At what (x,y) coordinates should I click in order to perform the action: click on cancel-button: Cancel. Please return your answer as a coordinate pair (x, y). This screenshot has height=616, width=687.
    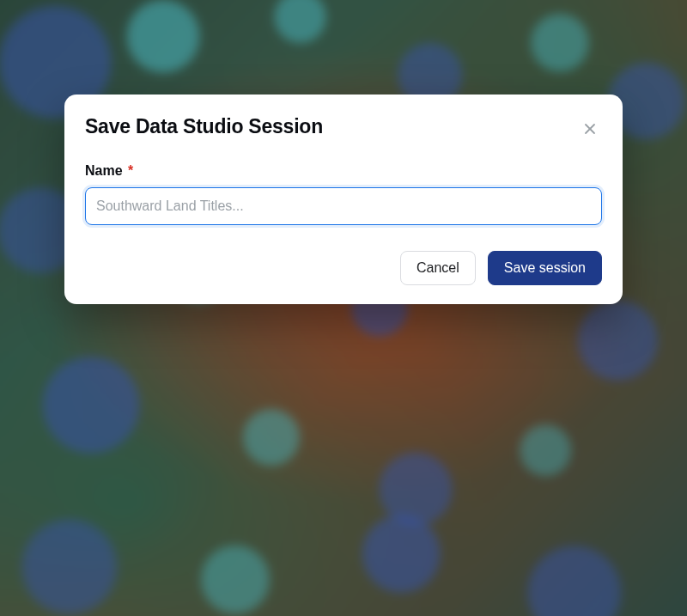
    Looking at the image, I should click on (438, 268).